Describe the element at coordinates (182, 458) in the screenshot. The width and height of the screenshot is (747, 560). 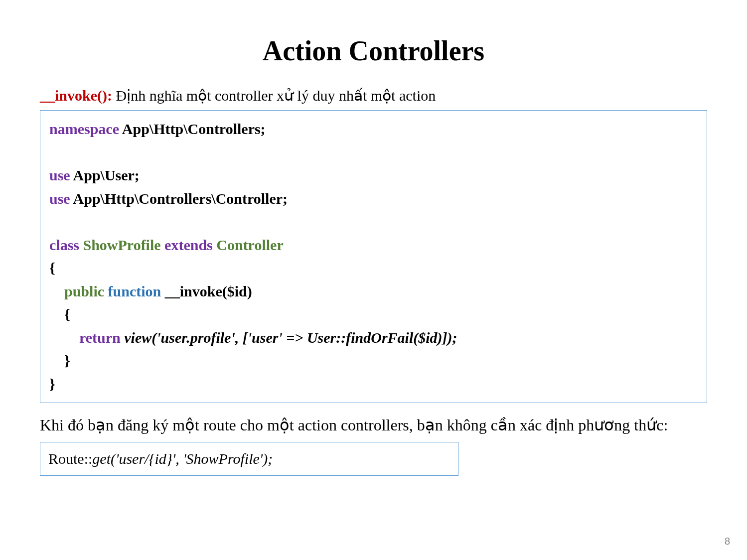
I see `route-body: get('user/{id}', 'ShowProfile');` at that location.